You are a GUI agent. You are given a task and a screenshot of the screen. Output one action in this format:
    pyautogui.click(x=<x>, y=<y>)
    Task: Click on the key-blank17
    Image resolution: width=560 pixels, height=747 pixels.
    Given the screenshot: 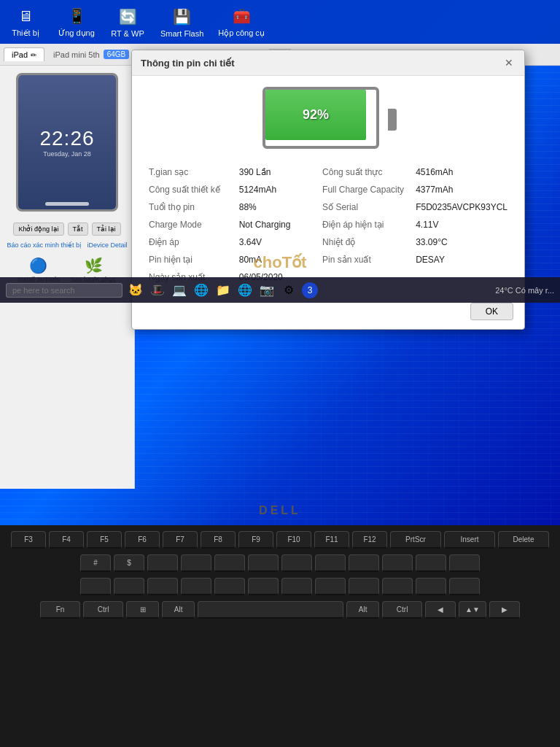 What is the action you would take?
    pyautogui.click(x=297, y=587)
    